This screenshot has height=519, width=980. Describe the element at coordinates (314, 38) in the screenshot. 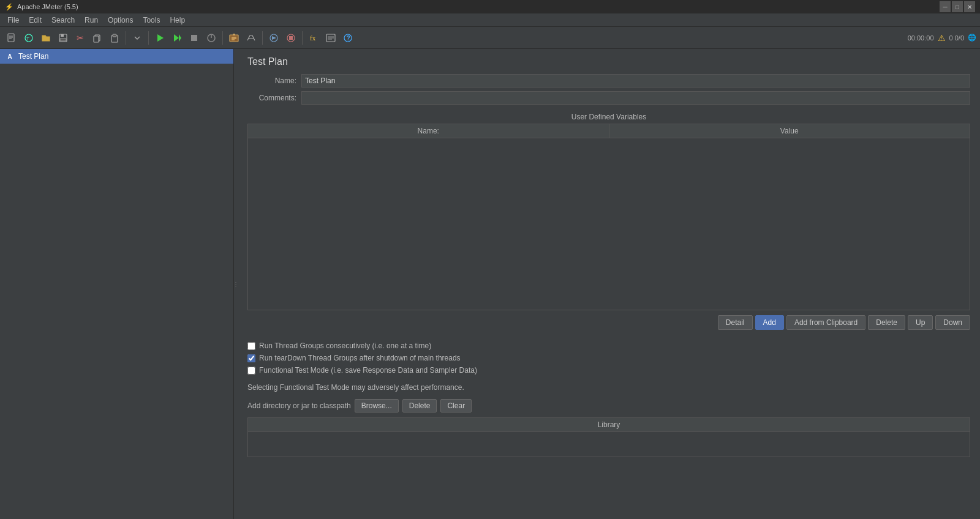

I see `function-helper-button: fx` at that location.